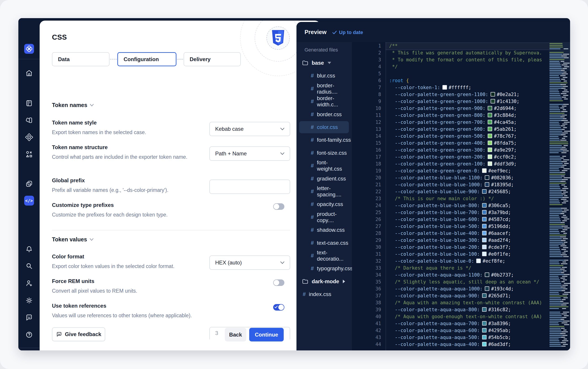 The width and height of the screenshot is (588, 369). Describe the element at coordinates (29, 318) in the screenshot. I see `sidebar-item-feedback` at that location.